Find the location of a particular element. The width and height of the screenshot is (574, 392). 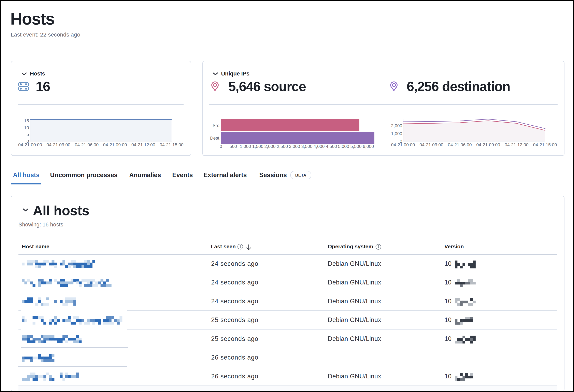

svg-text: 5 is located at coordinates (28, 134).